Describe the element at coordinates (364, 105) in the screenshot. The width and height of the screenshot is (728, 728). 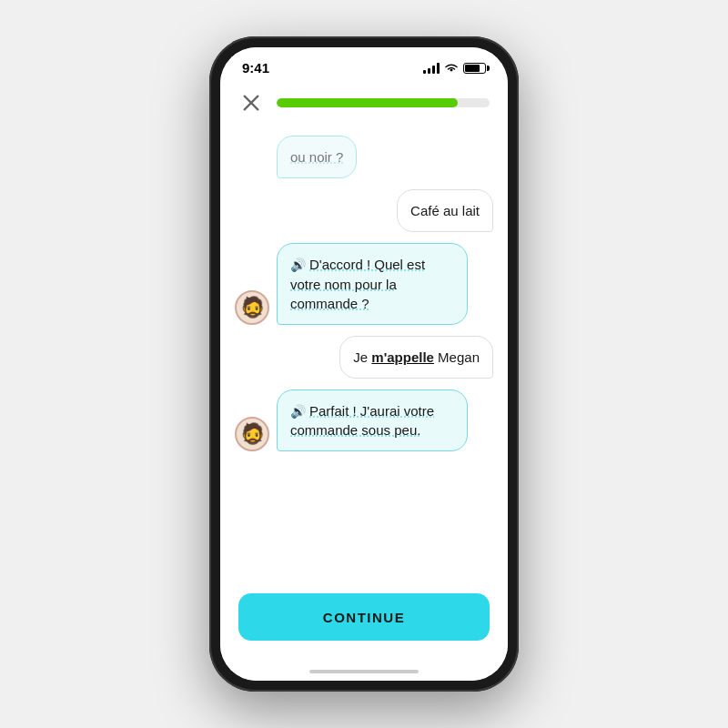
I see `app-header` at that location.